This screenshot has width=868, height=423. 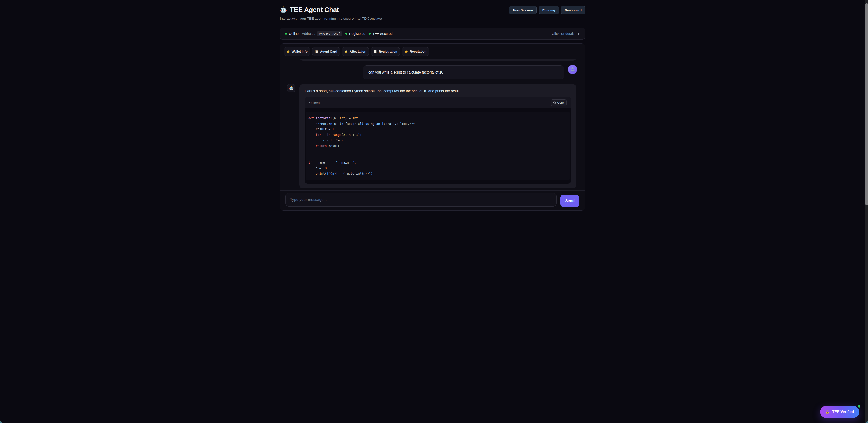 I want to click on tab-agent-card: Agent Card, so click(x=326, y=51).